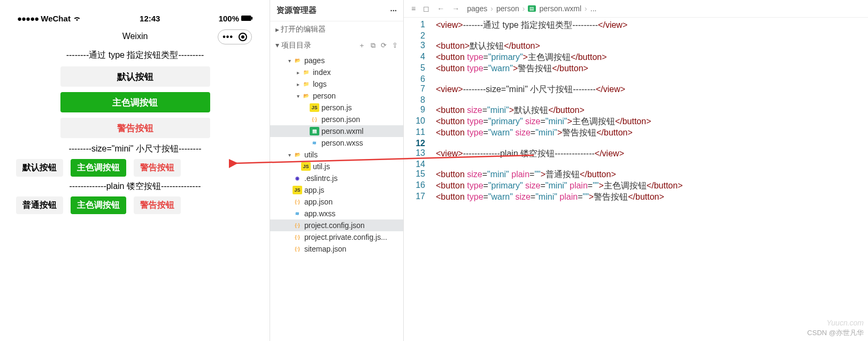  Describe the element at coordinates (420, 110) in the screenshot. I see `line-number: 9` at that location.